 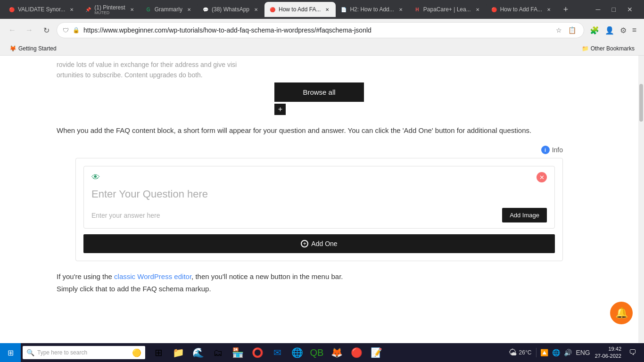 What do you see at coordinates (110, 9) in the screenshot?
I see `tab-pinterest: 📌 (1) Pinterest MUTED ✕` at bounding box center [110, 9].